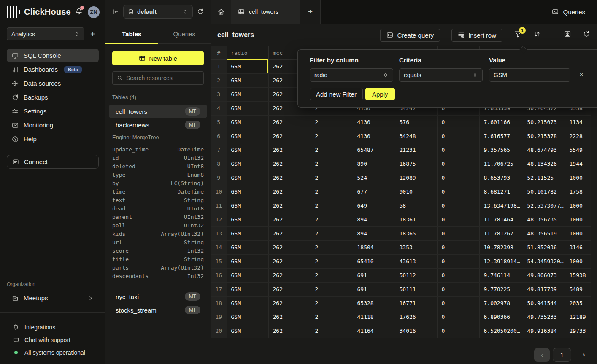 Image resolution: width=597 pixels, height=364 pixels. I want to click on grid-cell: 16771, so click(416, 303).